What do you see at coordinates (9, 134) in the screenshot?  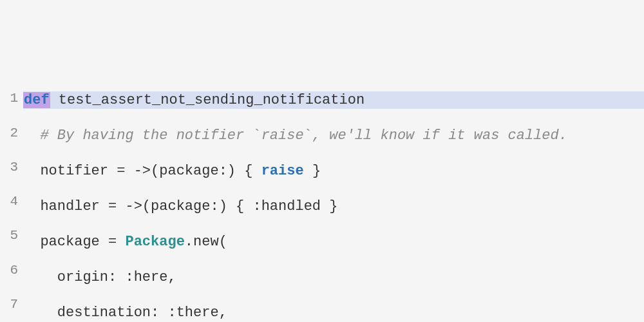 I see `line-number: 2` at bounding box center [9, 134].